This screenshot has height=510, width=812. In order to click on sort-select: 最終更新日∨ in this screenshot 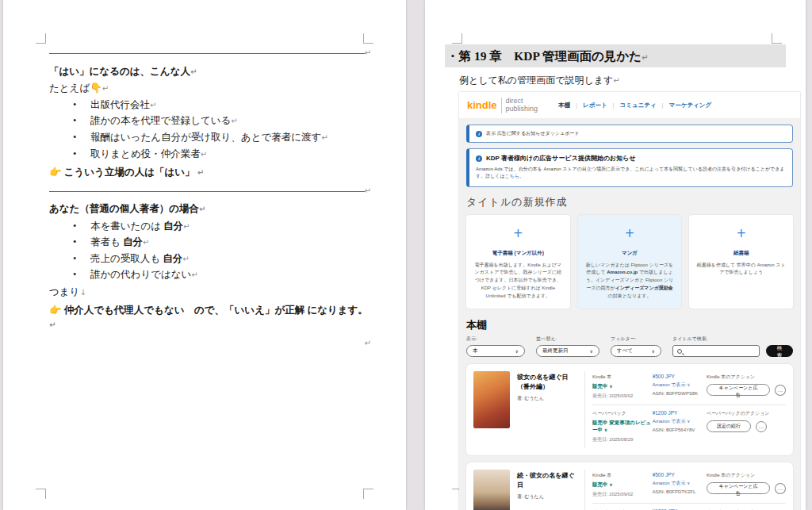, I will do `click(568, 351)`.